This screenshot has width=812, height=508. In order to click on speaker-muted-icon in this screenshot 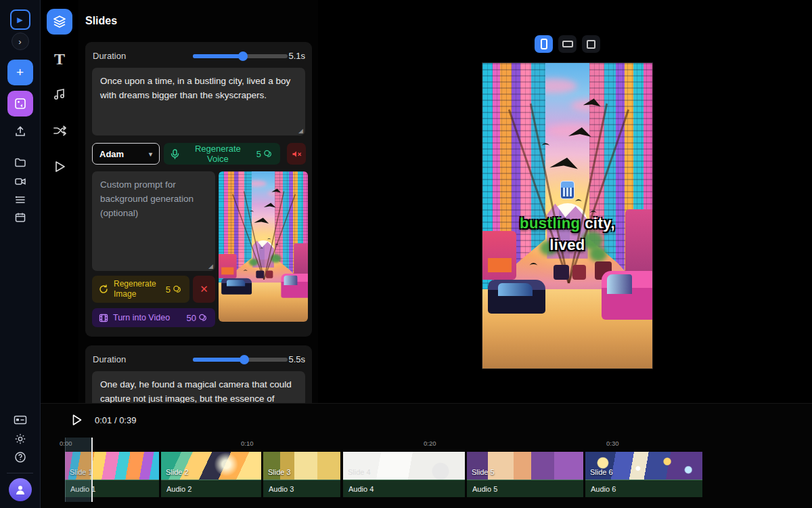, I will do `click(296, 154)`.